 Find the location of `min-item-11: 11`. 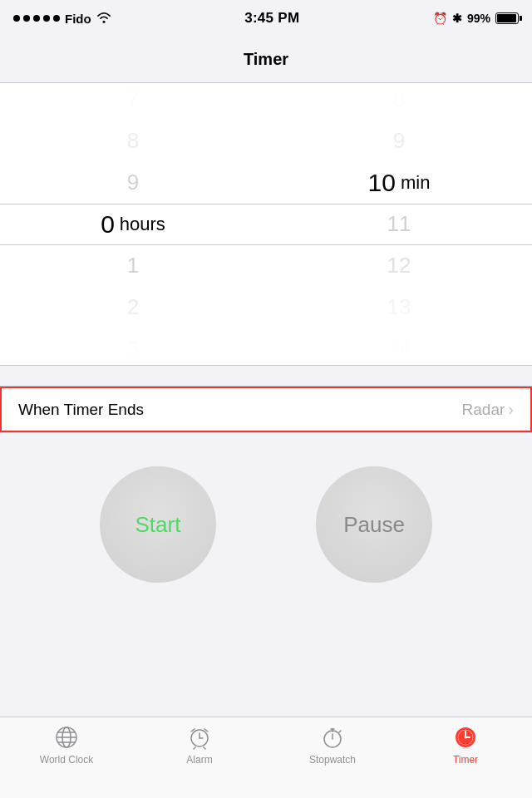

min-item-11: 11 is located at coordinates (399, 224).